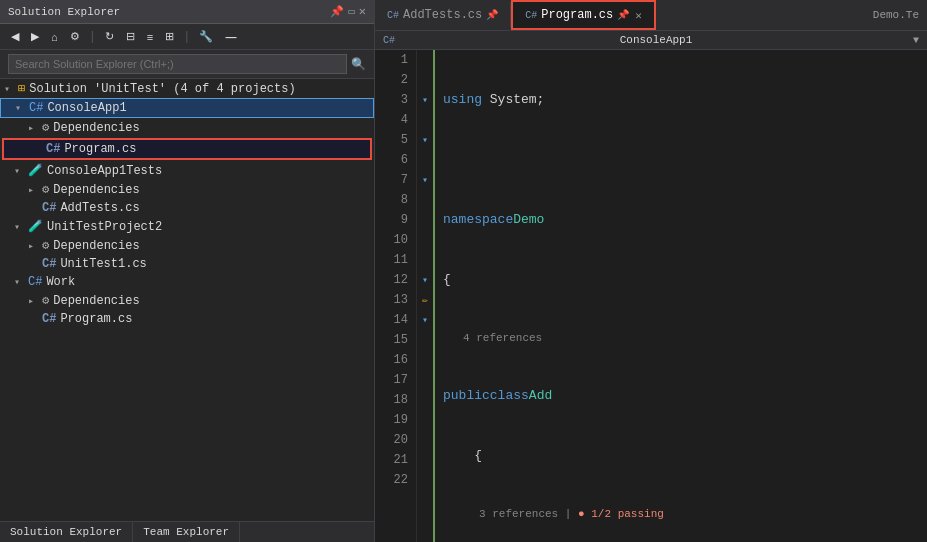 The height and width of the screenshot is (542, 927). I want to click on code-line-3: namespace Demo, so click(685, 220).